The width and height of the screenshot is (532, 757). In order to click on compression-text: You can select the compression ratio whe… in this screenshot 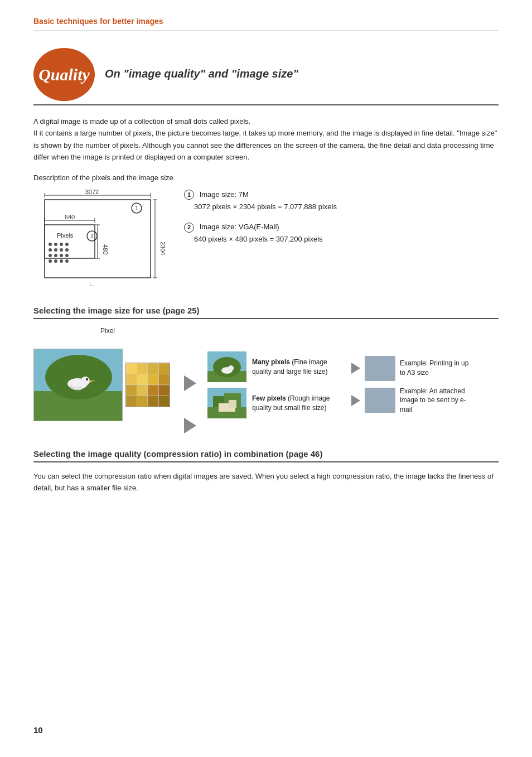, I will do `click(266, 482)`.